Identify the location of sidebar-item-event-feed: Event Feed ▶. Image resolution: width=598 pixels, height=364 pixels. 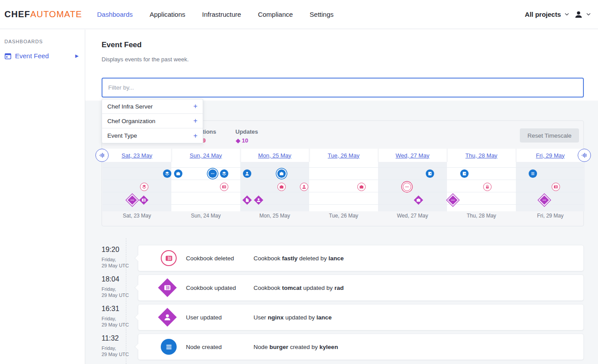
(42, 56).